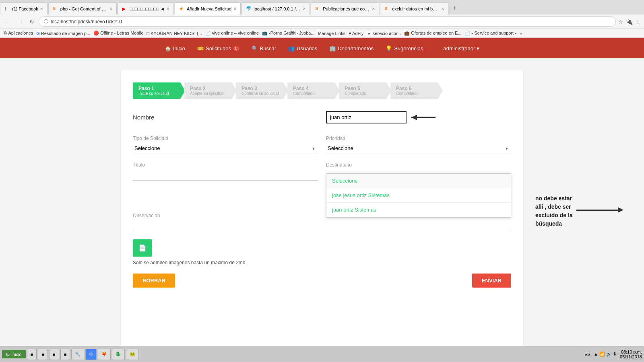 Image resolution: width=644 pixels, height=362 pixels. Describe the element at coordinates (638, 22) in the screenshot. I see `settings-icon: ⋮` at that location.